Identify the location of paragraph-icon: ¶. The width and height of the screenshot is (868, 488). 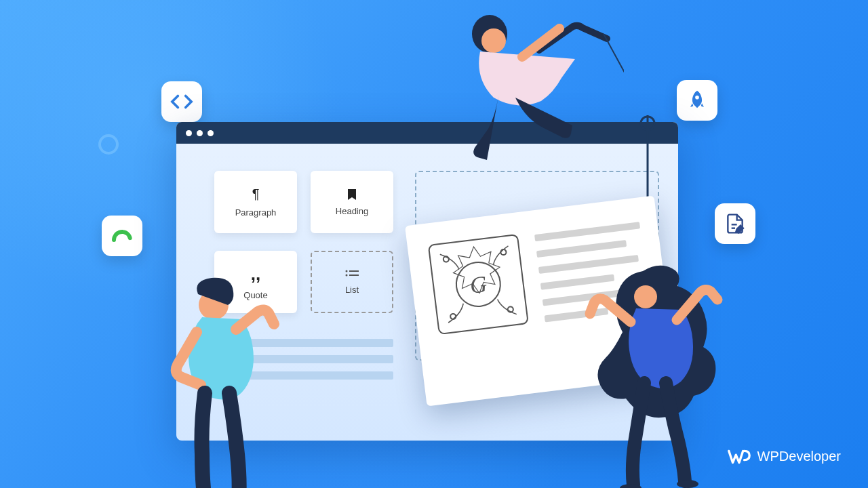
(256, 194).